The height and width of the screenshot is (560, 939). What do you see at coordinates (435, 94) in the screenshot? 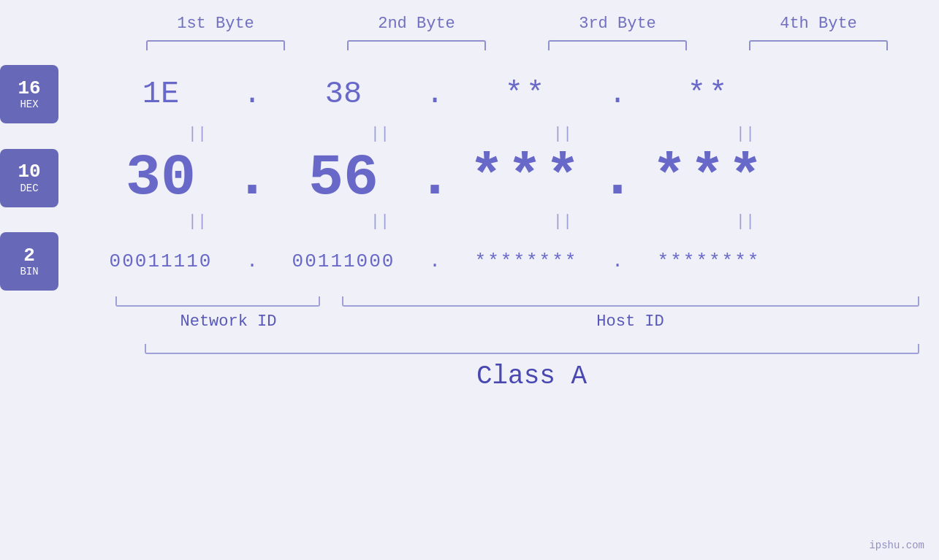
I see `hex-dot2: .` at bounding box center [435, 94].